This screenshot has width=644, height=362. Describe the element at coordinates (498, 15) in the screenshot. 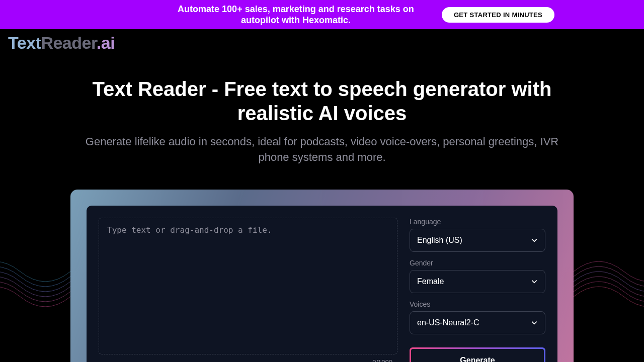

I see `get-started-button: GET STARTED IN MINUTES` at that location.